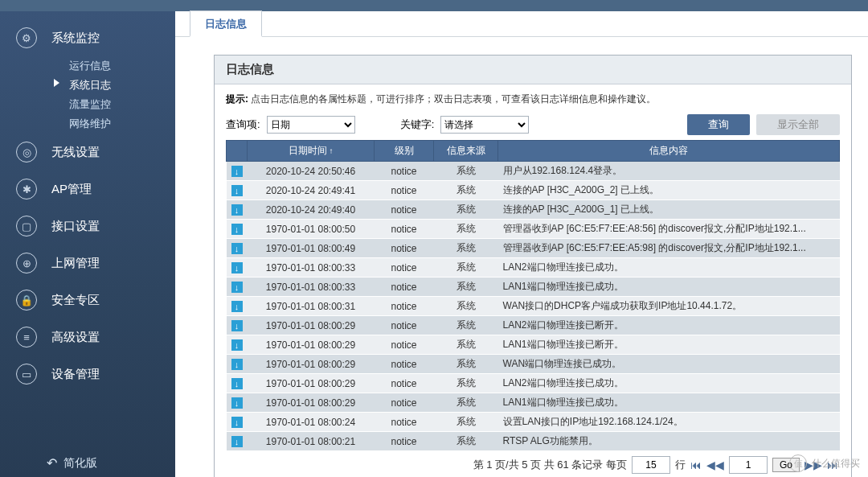  Describe the element at coordinates (680, 465) in the screenshot. I see `pager-row-label: 行` at that location.